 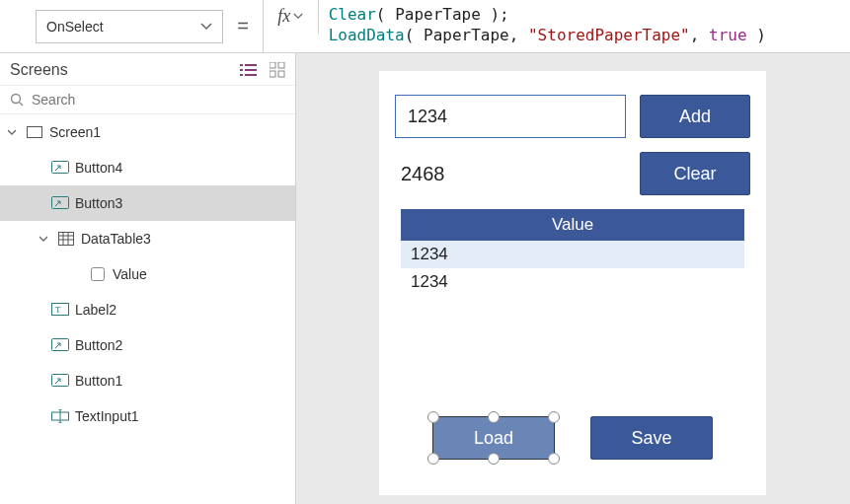 What do you see at coordinates (148, 168) in the screenshot?
I see `tree-button4: Button4` at bounding box center [148, 168].